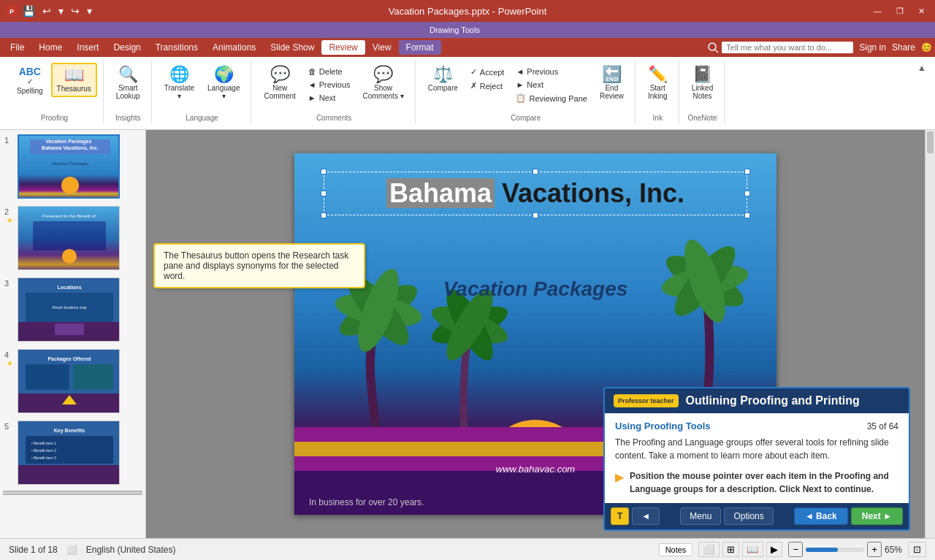  I want to click on menu-format: Format, so click(420, 47).